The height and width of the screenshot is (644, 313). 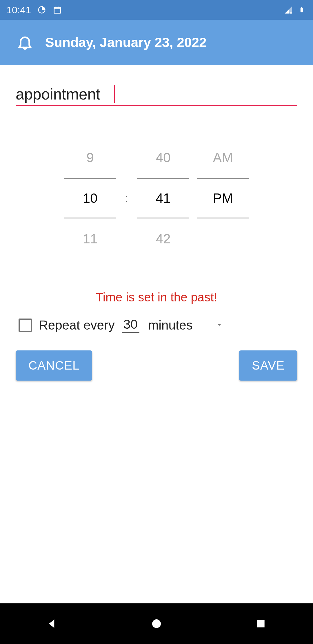 What do you see at coordinates (156, 366) in the screenshot?
I see `button-row: CANCEL SAVE` at bounding box center [156, 366].